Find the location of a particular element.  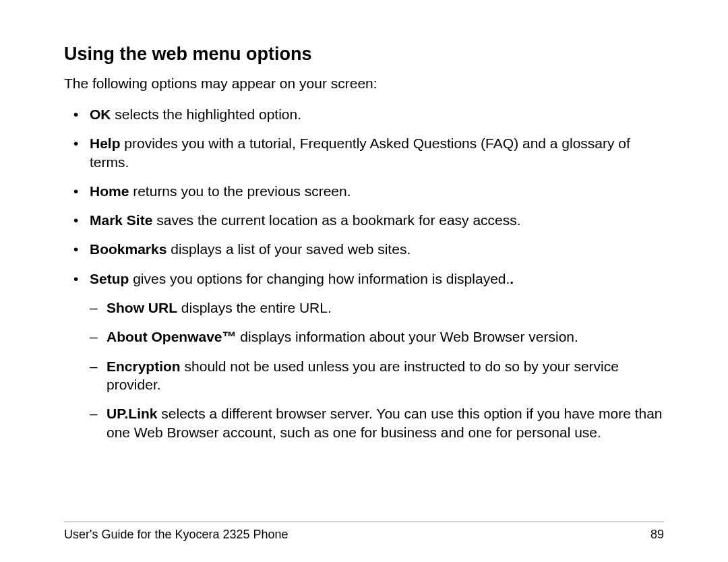

option-name: Setup is located at coordinates (109, 279).